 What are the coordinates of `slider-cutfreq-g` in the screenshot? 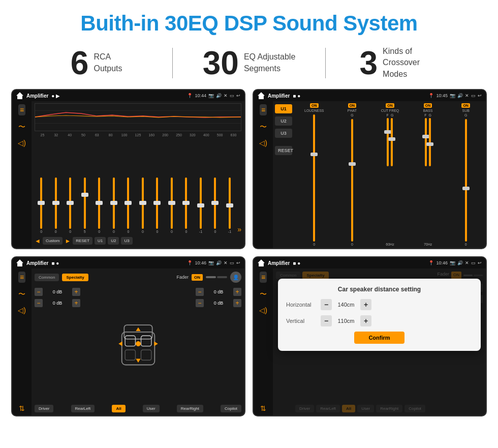 It's located at (392, 142).